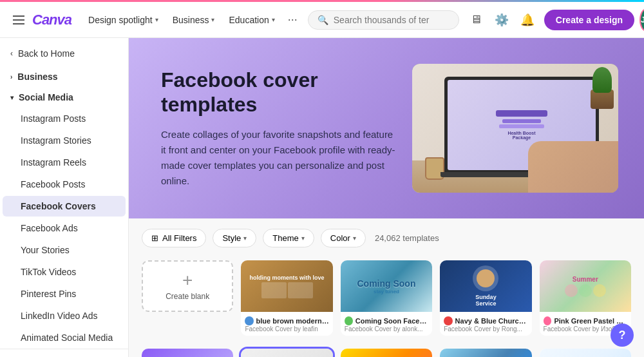 The width and height of the screenshot is (644, 357). Describe the element at coordinates (515, 128) in the screenshot. I see `hero-image: Health BoostPackage` at that location.